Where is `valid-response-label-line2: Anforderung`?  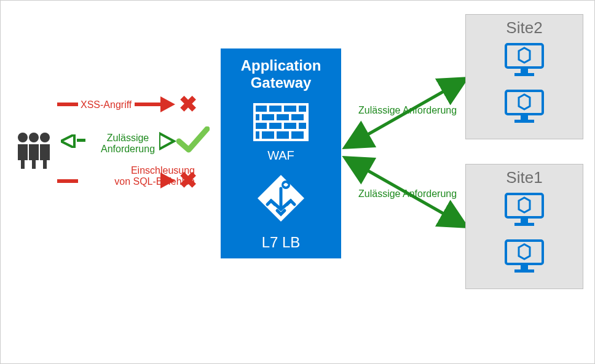
valid-response-label-line2: Anforderung is located at coordinates (128, 149).